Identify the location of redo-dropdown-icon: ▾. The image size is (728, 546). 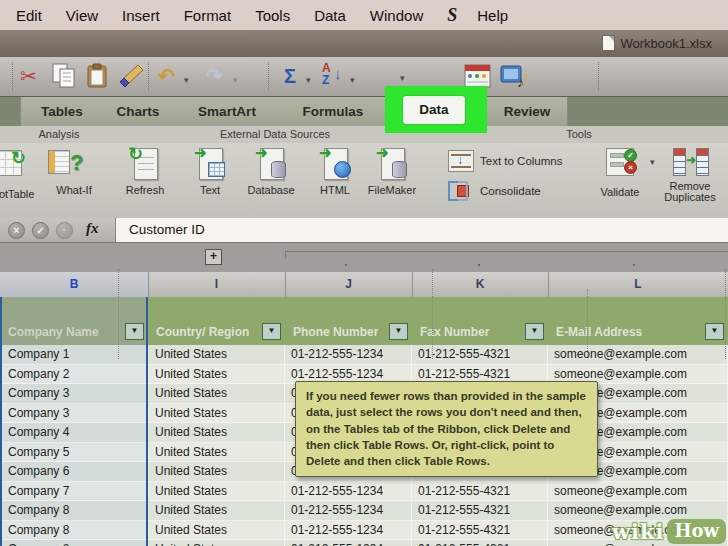
(236, 80).